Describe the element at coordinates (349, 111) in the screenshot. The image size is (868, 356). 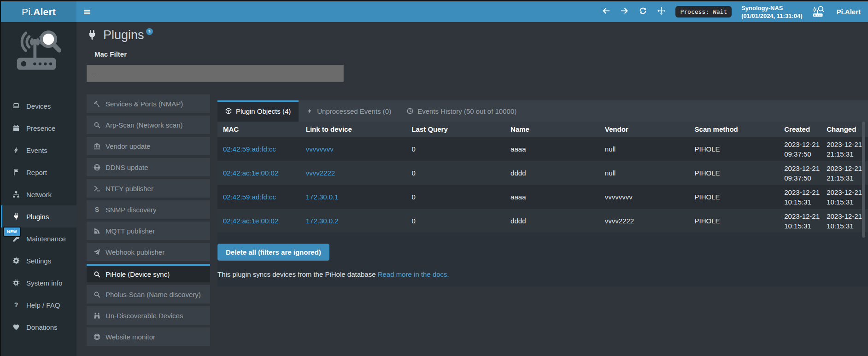
I see `tab-unprocessed-events-0: Unprocessed Events (0)` at that location.